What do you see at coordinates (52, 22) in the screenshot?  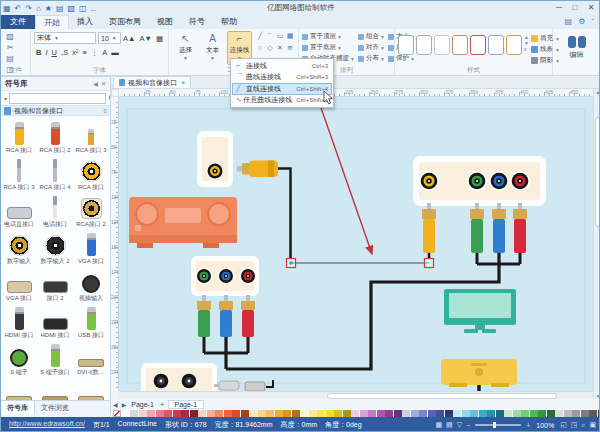 I see `menu-tab-开始: 开始` at bounding box center [52, 22].